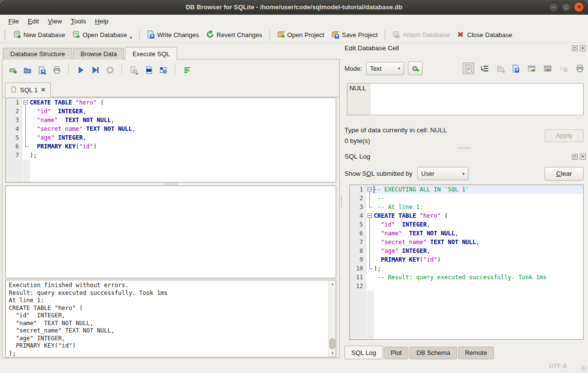  What do you see at coordinates (399, 68) in the screenshot?
I see `select-arrow-icon: ▾` at bounding box center [399, 68].